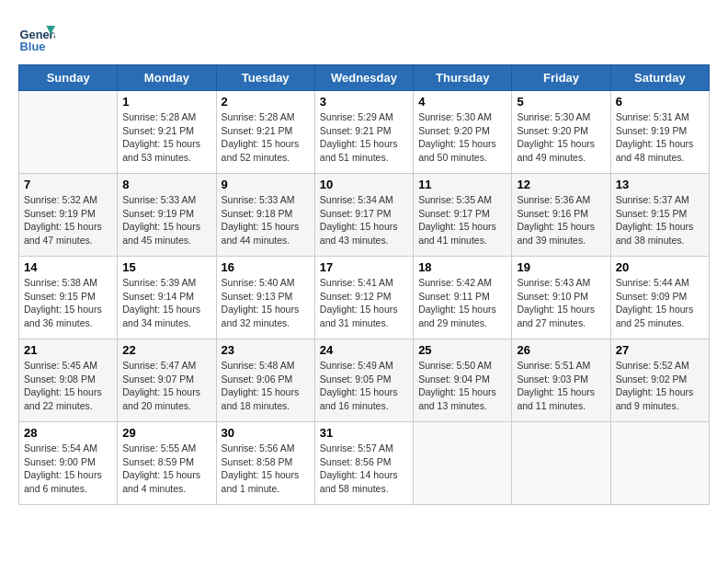  What do you see at coordinates (364, 215) in the screenshot?
I see `calendar-week-2: 7Sunrise: 5:32 AM Sunset: 9:19 PM Daylig…` at bounding box center [364, 215].